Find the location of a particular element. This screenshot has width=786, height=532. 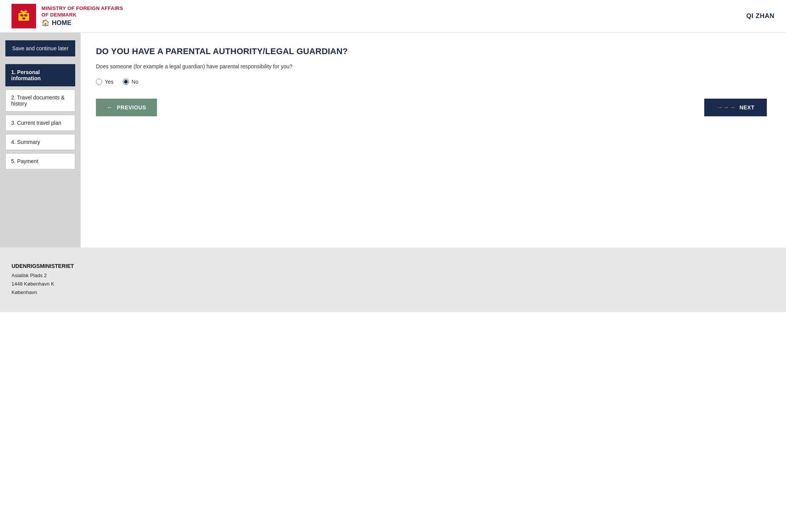

radio-yes-option: Yes is located at coordinates (105, 82).